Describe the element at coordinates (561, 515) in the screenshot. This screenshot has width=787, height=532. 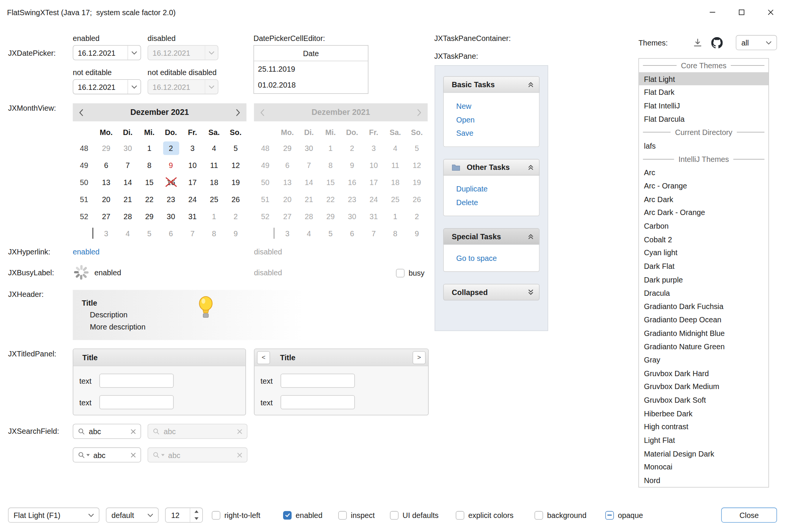
I see `checkbox-background: background` at that location.